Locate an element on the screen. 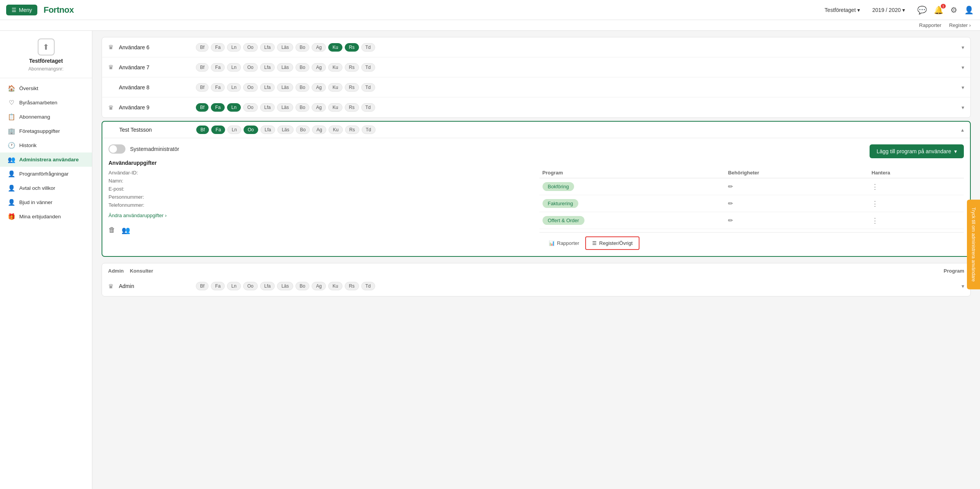 The width and height of the screenshot is (980, 489). sidebar-item-oversikt: 🏠 Översikt is located at coordinates (46, 89).